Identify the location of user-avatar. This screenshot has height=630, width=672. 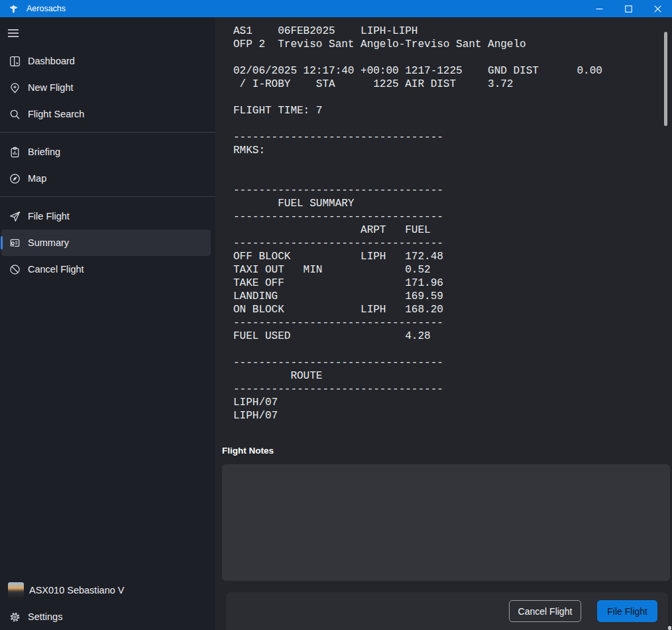
(16, 590).